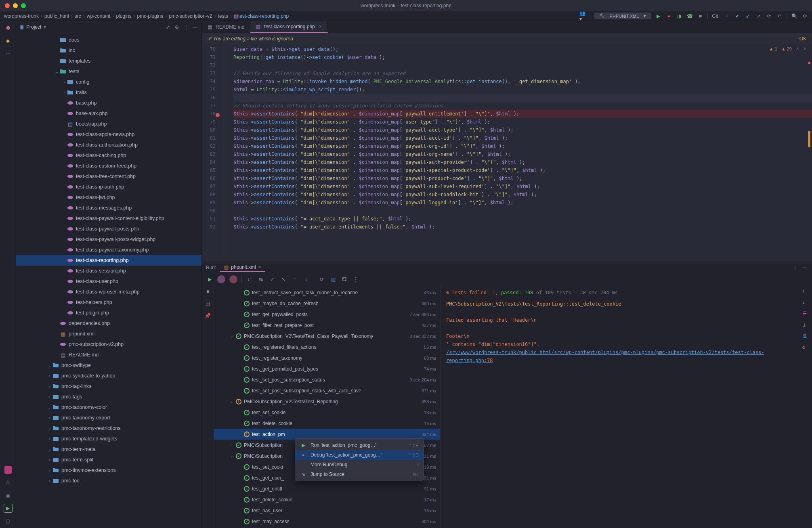  Describe the element at coordinates (690, 16) in the screenshot. I see `profile-button: ☎` at that location.